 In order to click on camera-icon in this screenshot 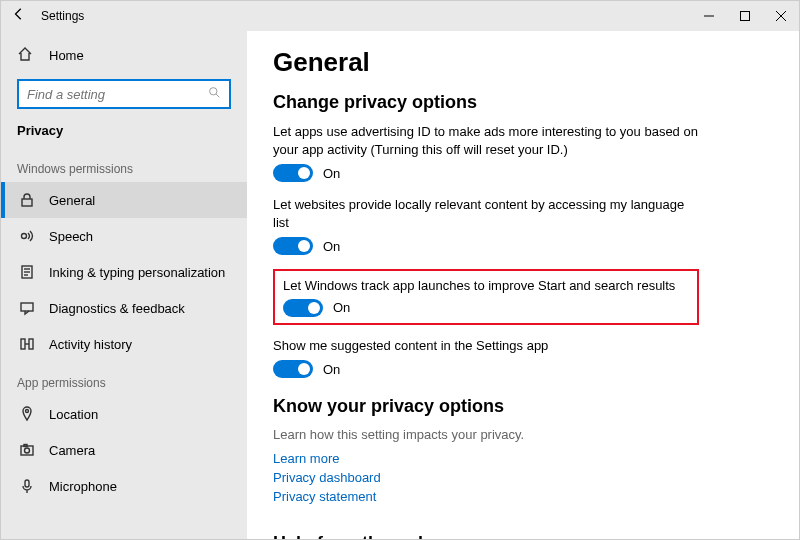, I will do `click(27, 450)`.